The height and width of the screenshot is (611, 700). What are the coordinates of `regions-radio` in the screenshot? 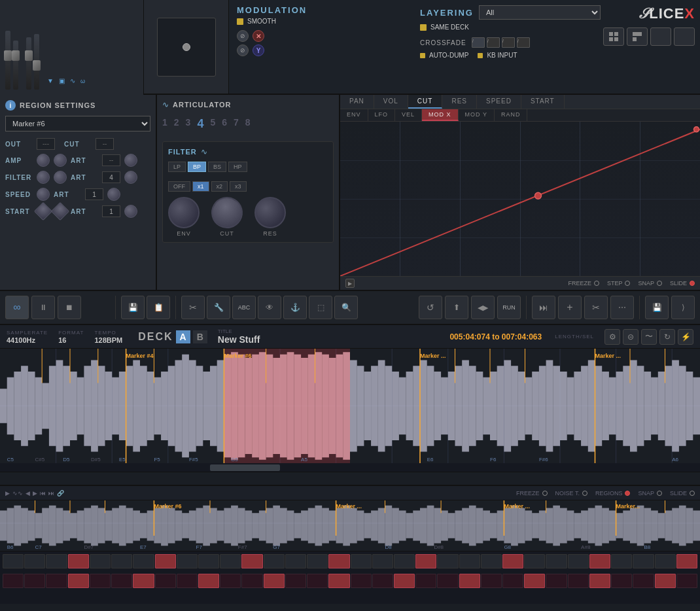 It's located at (627, 493).